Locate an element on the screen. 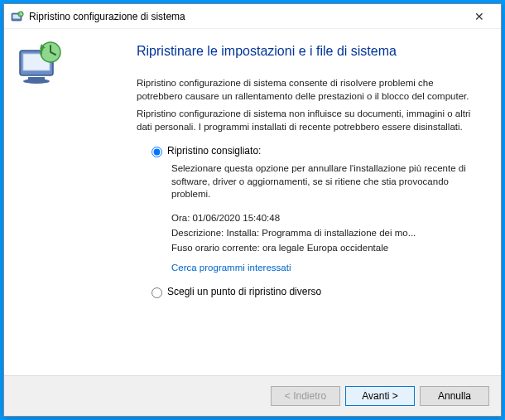 Image resolution: width=505 pixels, height=420 pixels. back-button: < Indietro is located at coordinates (305, 396).